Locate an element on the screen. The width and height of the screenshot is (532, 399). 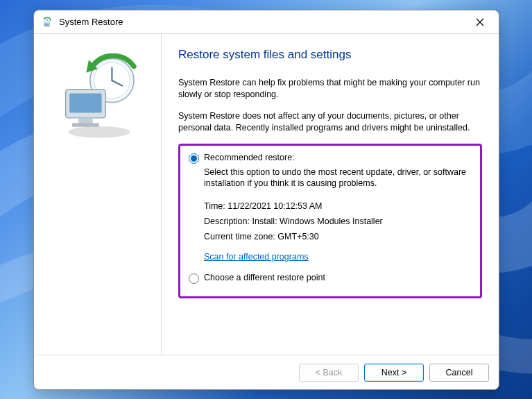
scan-affected-programs-link: Scan for affected programs is located at coordinates (257, 257).